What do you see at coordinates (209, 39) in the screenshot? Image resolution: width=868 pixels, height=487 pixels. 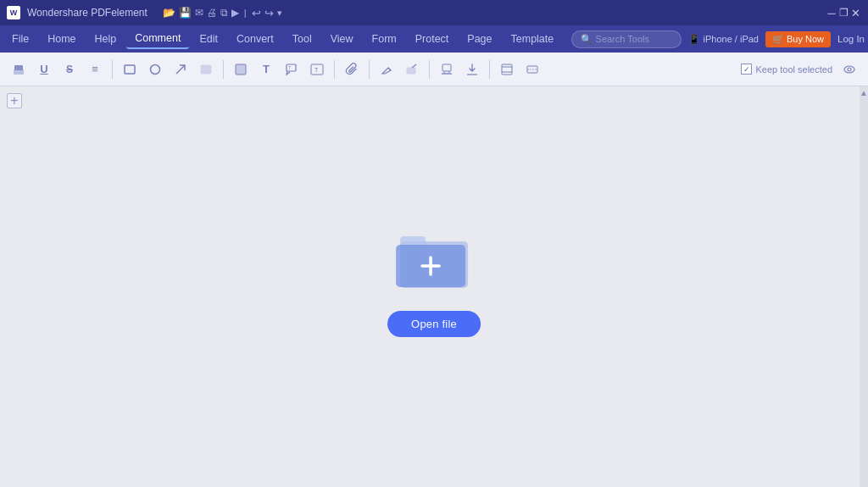 I see `menu-item-edit: Edit` at bounding box center [209, 39].